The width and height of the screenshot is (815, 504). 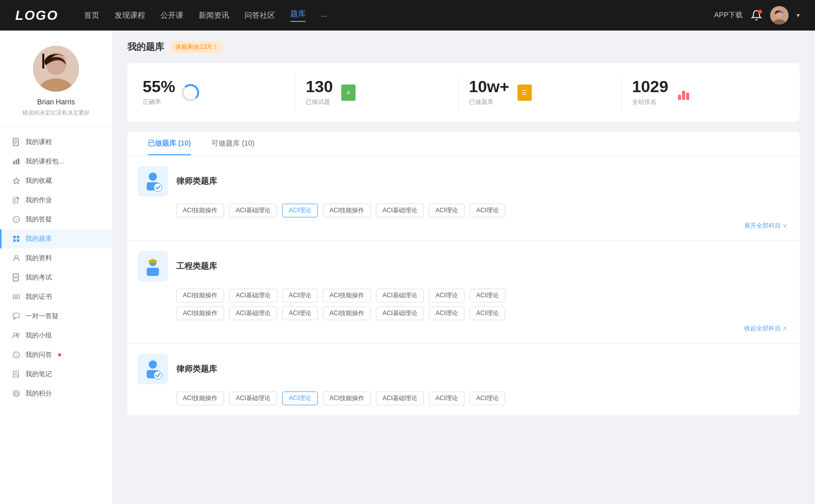 I want to click on nav-news: 新闻资讯, so click(x=214, y=15).